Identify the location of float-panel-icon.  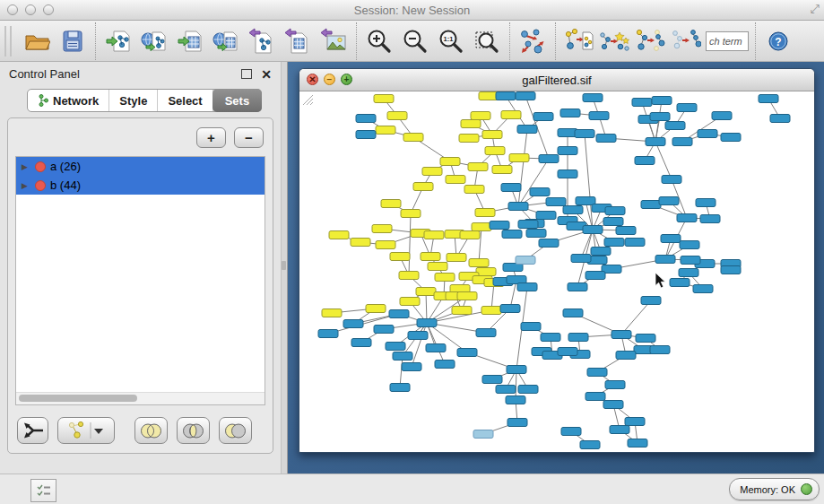
(247, 74).